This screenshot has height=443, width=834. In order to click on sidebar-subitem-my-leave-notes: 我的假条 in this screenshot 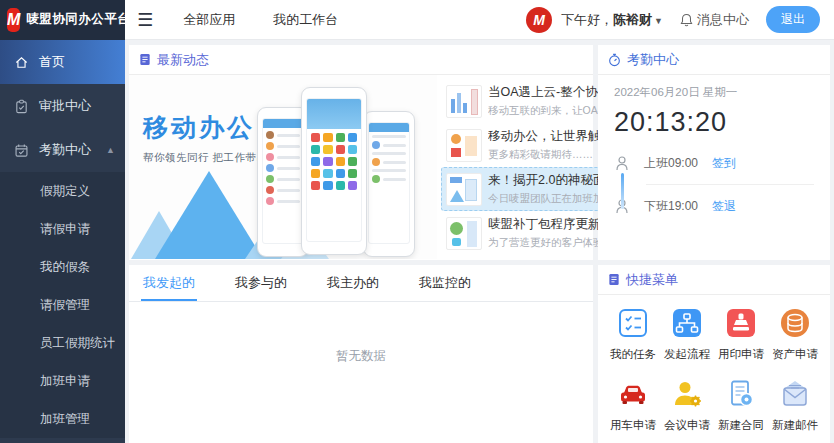, I will do `click(62, 267)`.